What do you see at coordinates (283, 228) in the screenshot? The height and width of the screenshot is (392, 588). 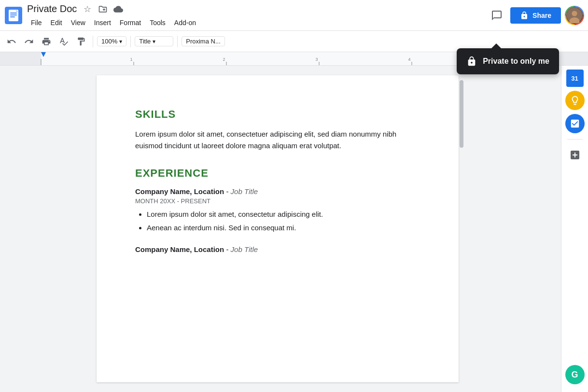 I see `bullet-item: Aenean ac interdum nisi. Sed in consequa…` at bounding box center [283, 228].